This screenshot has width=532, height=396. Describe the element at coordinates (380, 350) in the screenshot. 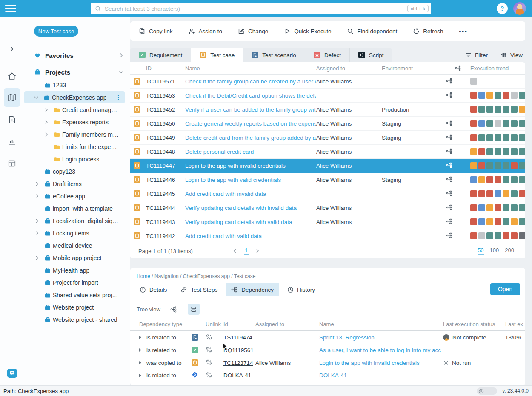

I see `dep-name-link: As a user, I want to be able to log in i…` at that location.